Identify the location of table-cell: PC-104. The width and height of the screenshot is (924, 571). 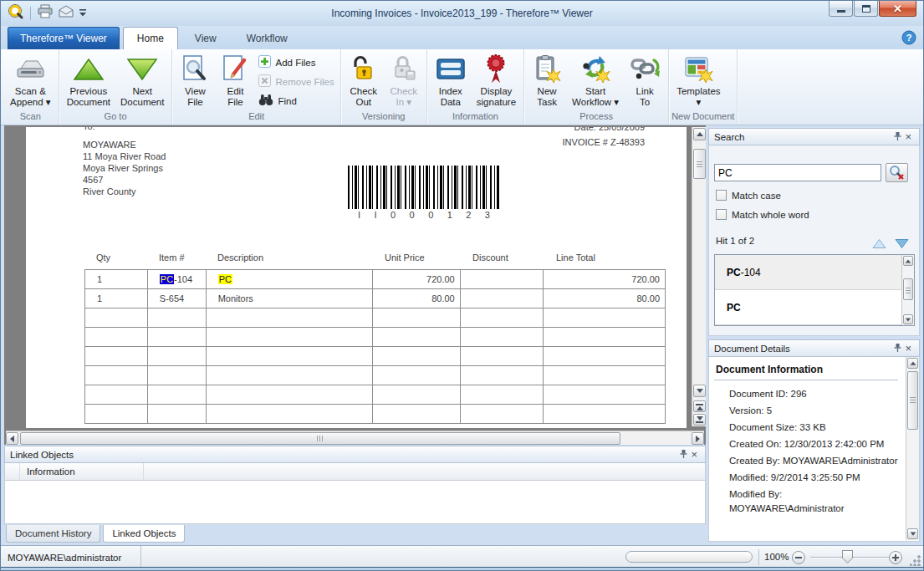
(177, 279).